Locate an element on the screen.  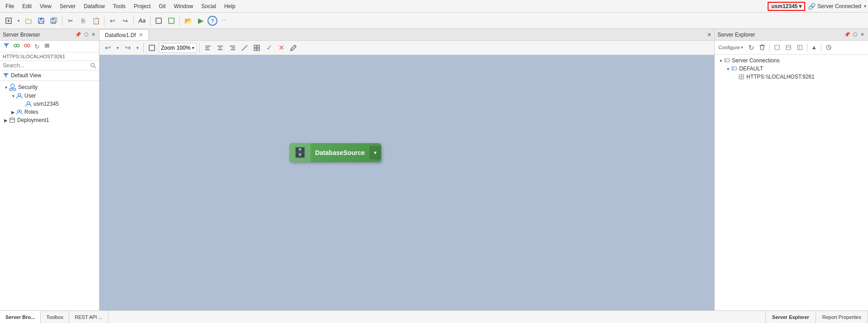
se-up-btn: ▲ is located at coordinates (814, 47).